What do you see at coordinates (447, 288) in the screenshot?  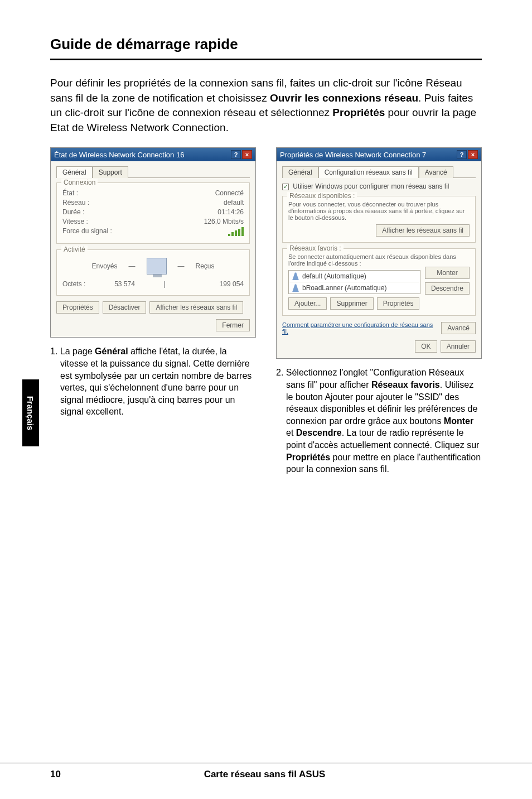 I see `descendre-button: Descendre` at bounding box center [447, 288].